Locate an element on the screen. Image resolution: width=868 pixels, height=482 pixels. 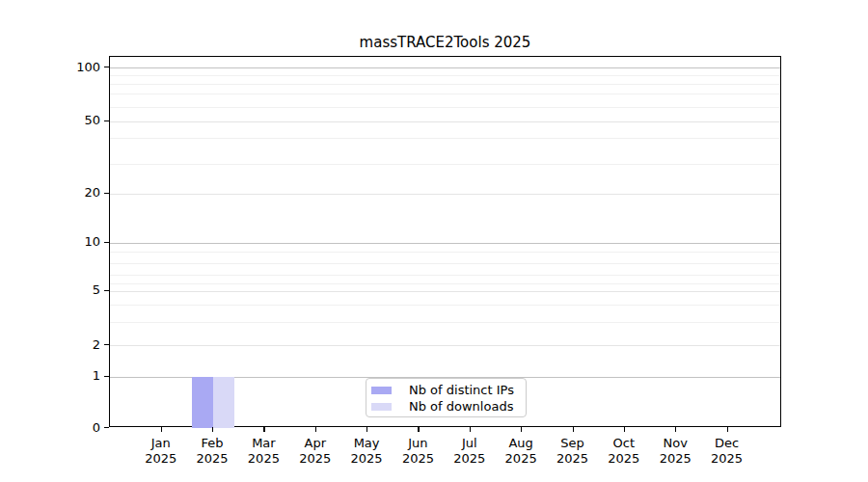
year-label: 2025 is located at coordinates (727, 459).